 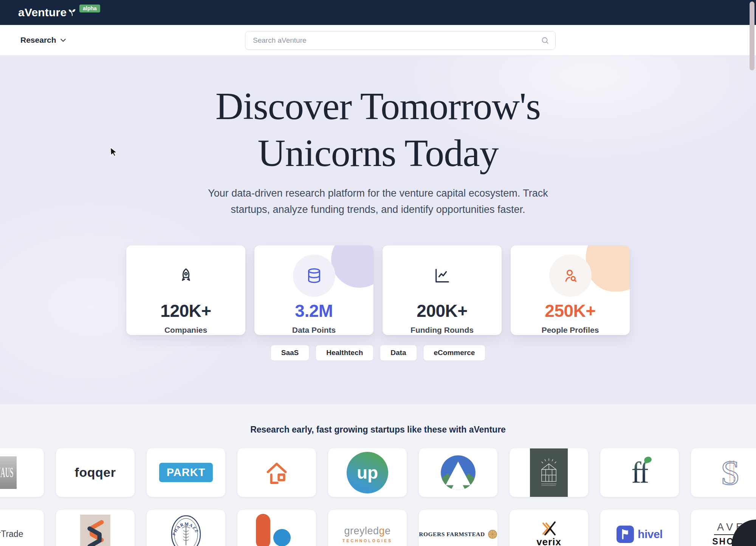 I want to click on user-search-icon, so click(x=570, y=276).